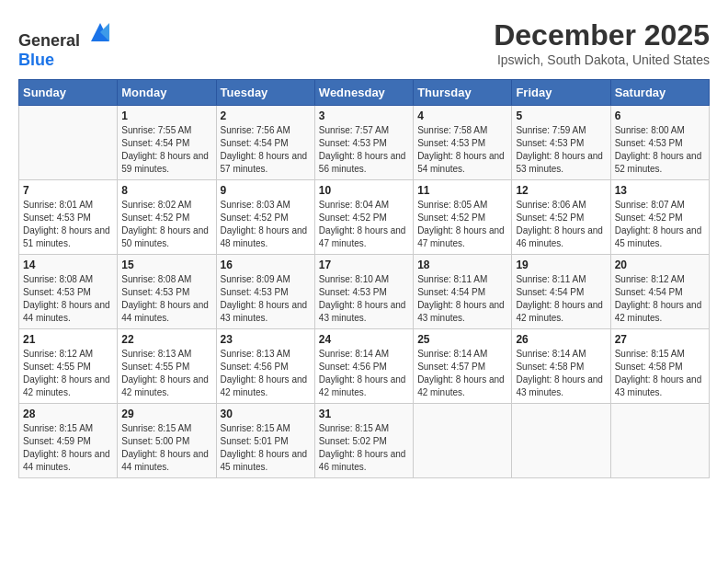 Image resolution: width=728 pixels, height=563 pixels. I want to click on calendar-cell: 21Sunrise: 8:12 AMSunset: 4:55 PMDayligh…, so click(68, 366).